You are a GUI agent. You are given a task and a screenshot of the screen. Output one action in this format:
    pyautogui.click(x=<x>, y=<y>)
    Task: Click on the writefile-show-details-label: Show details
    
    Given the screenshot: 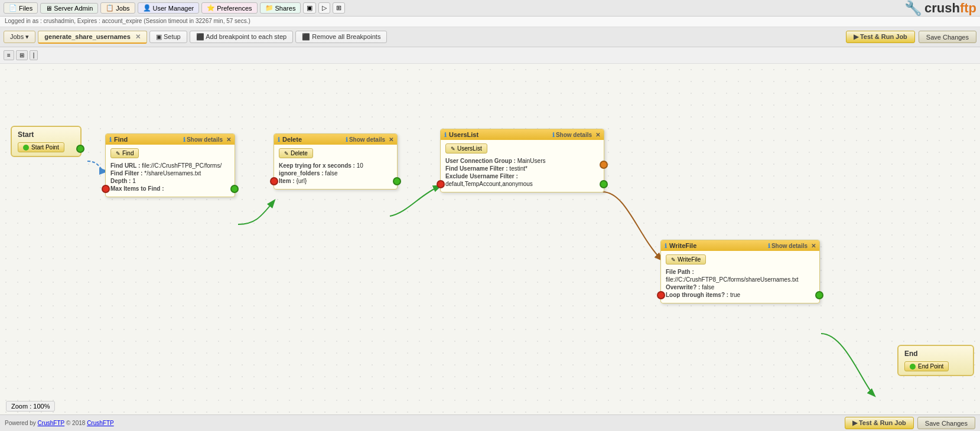 What is the action you would take?
    pyautogui.click(x=789, y=246)
    